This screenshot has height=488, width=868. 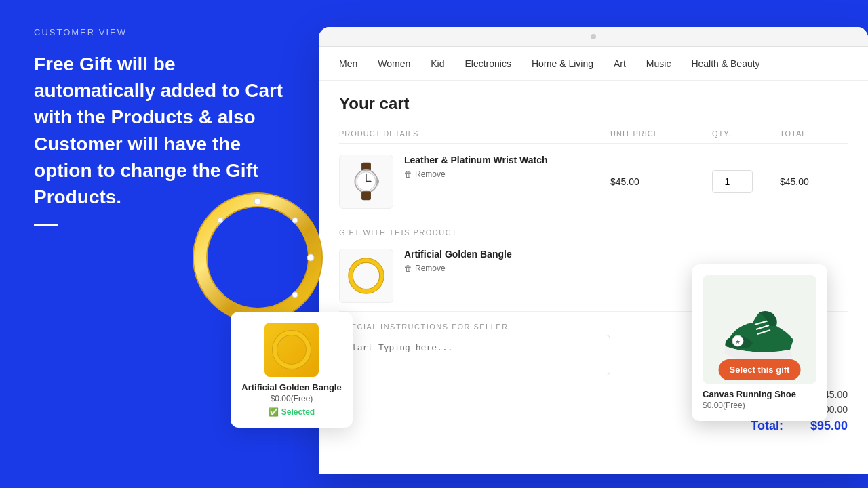 I want to click on cart-table-header: PRODUCT DETAILS UNIT PRICE QTY. TOTAL, so click(x=593, y=134).